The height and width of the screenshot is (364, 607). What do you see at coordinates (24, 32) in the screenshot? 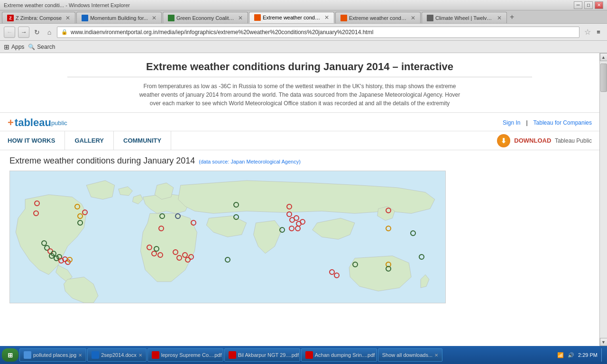
I see `forward-button: →` at bounding box center [24, 32].